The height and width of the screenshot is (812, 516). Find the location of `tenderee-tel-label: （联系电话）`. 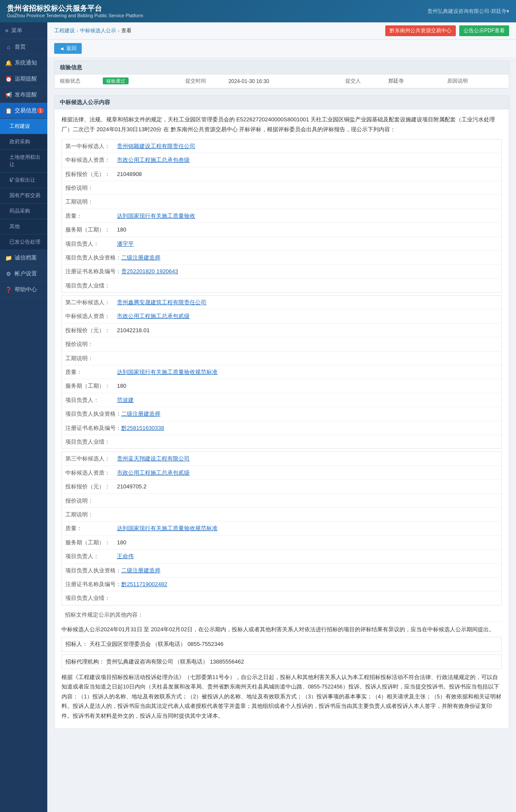

tenderee-tel-label: （联系电话） is located at coordinates (169, 644).